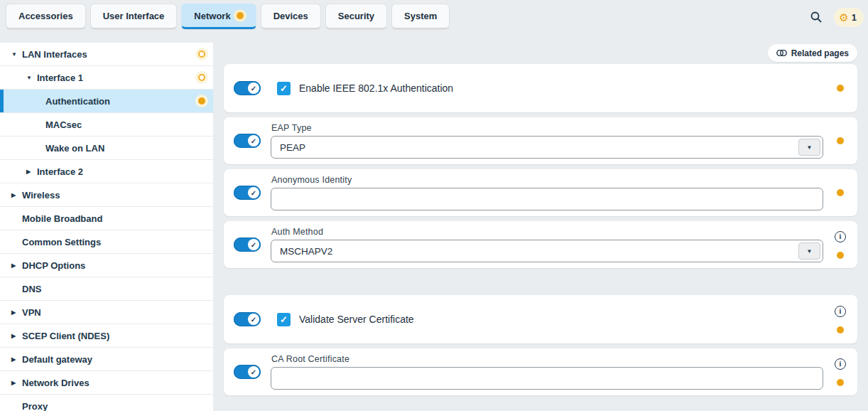 Image resolution: width=868 pixels, height=411 pixels. Describe the element at coordinates (247, 245) in the screenshot. I see `auth-method-toggle` at that location.